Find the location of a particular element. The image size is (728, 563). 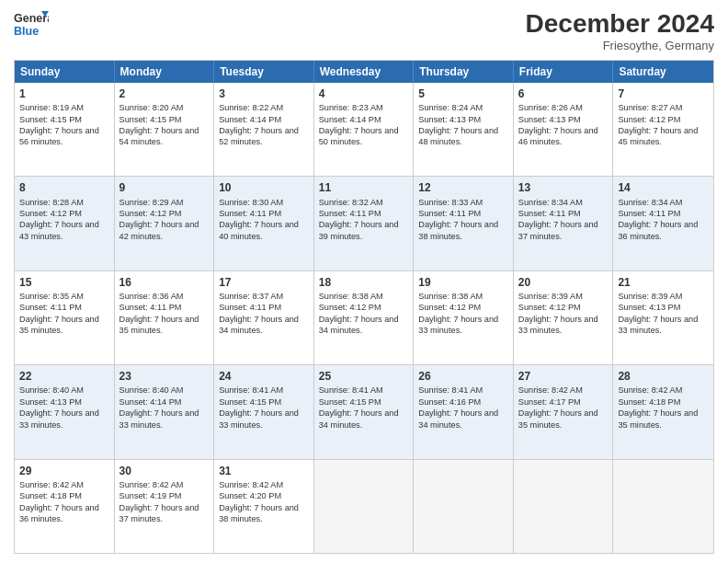

day-number: 20 is located at coordinates (563, 282).